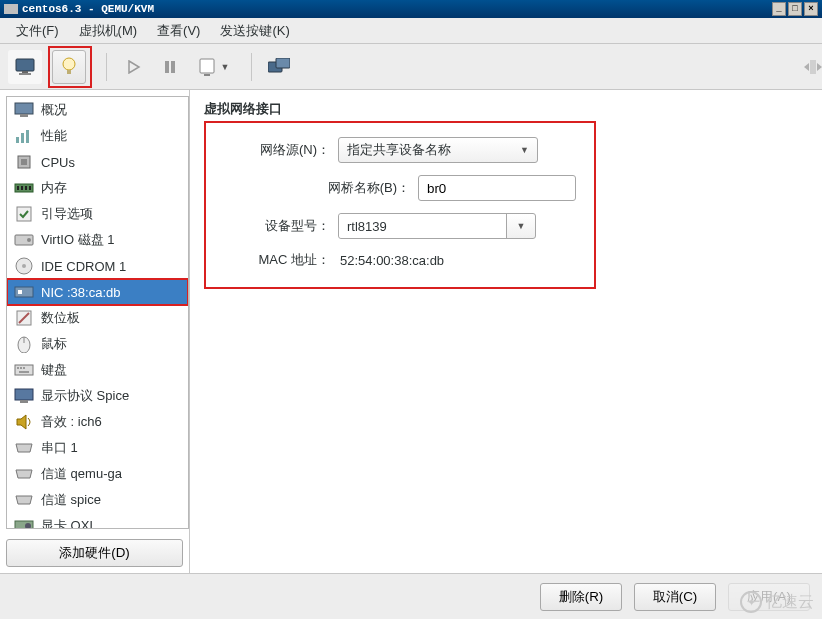  What do you see at coordinates (54, 370) in the screenshot?
I see `sidebar-item-label: 键盘` at bounding box center [54, 370].